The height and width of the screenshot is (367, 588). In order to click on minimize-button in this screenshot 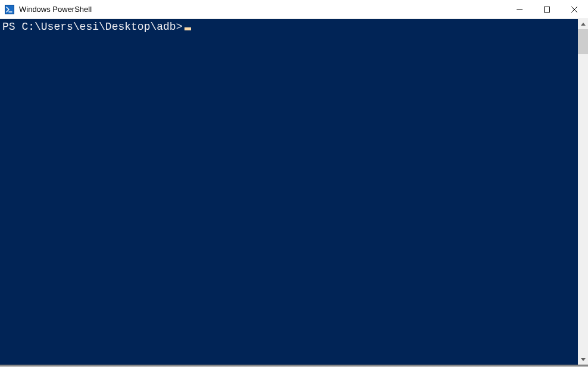, I will do `click(520, 10)`.